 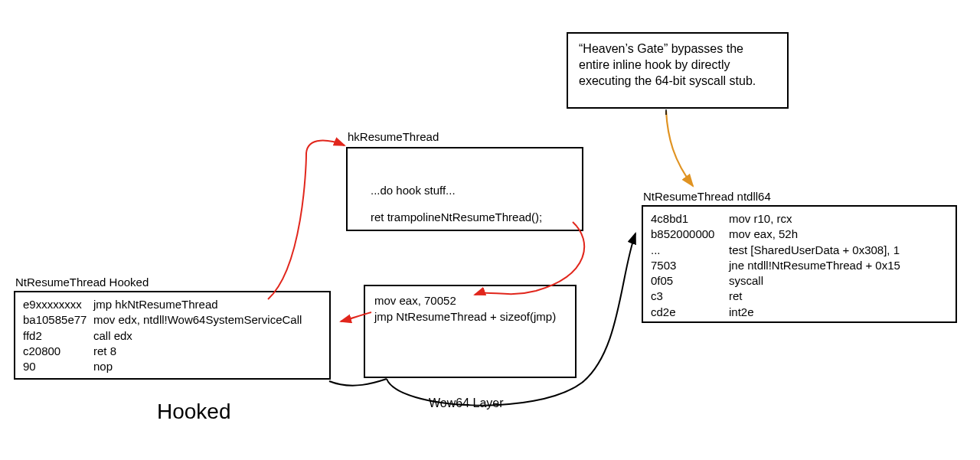 What do you see at coordinates (799, 234) in the screenshot?
I see `ntdll64-code-row: b852000000mov eax, 52h` at bounding box center [799, 234].